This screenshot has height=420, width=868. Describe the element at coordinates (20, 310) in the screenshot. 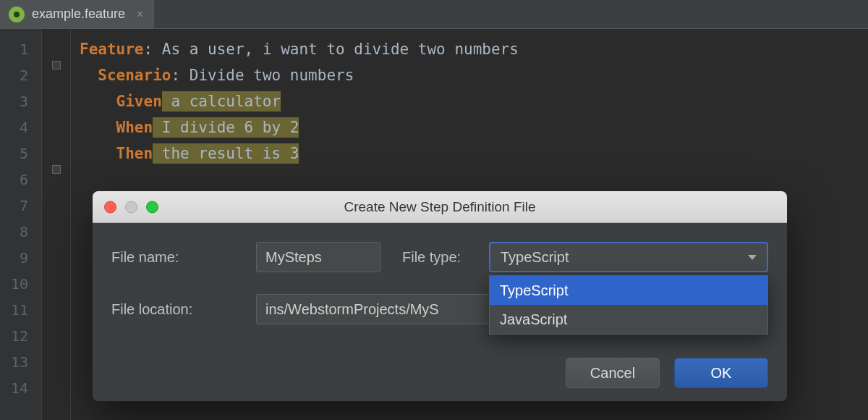

I see `line-number: 11` at that location.